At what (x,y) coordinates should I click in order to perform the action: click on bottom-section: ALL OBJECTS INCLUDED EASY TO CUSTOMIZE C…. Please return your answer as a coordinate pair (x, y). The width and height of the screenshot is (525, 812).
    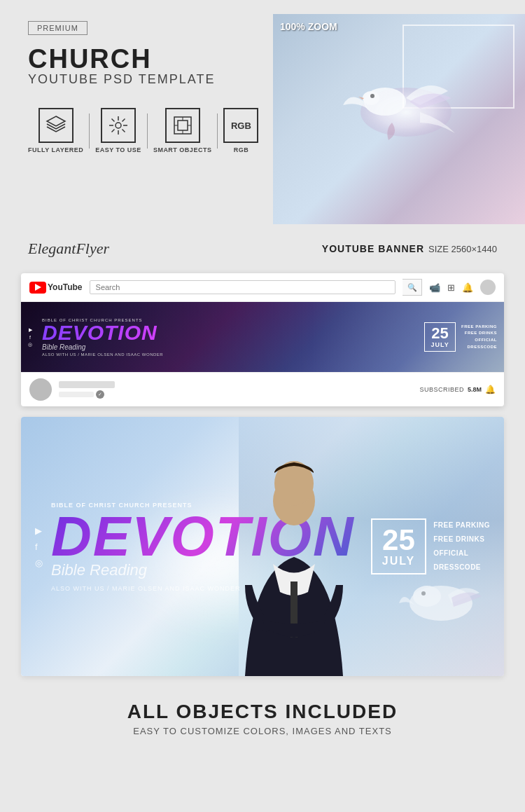
    Looking at the image, I should click on (262, 722).